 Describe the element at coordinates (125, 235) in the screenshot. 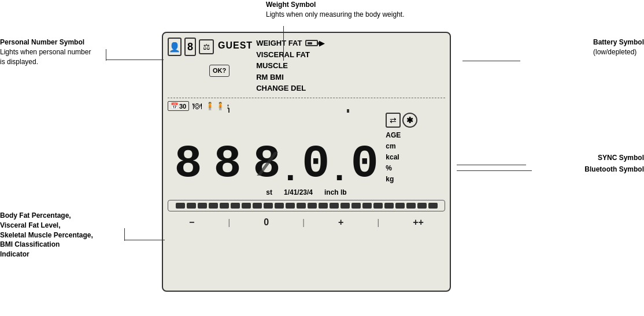

I see `body-fat-line-v` at that location.